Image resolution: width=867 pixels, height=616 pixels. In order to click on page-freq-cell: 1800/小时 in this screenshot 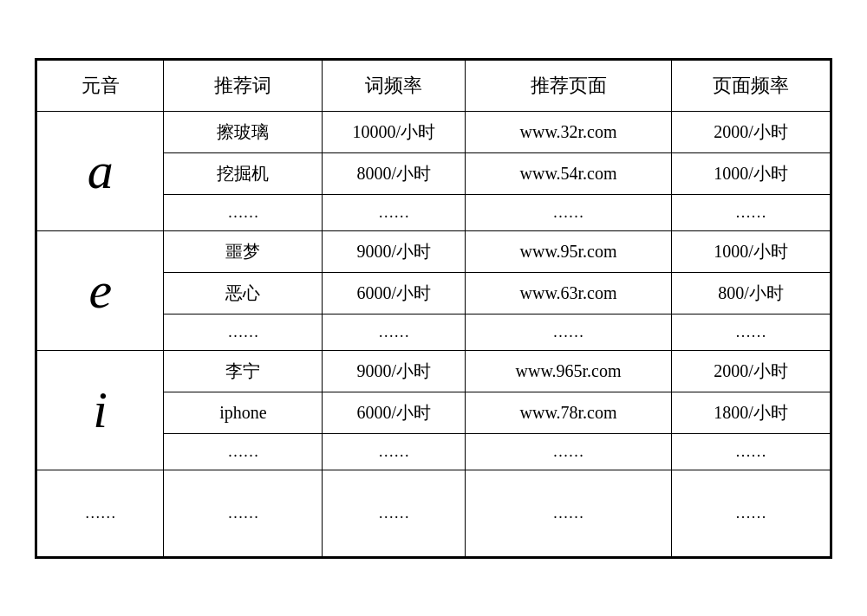, I will do `click(751, 412)`.